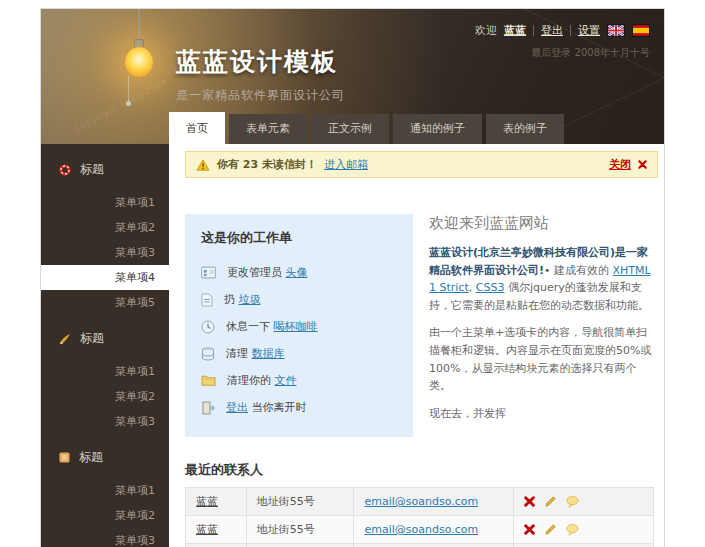 This screenshot has width=705, height=547. I want to click on site-subtitle: 是一家精品软件界面设计公司, so click(260, 96).